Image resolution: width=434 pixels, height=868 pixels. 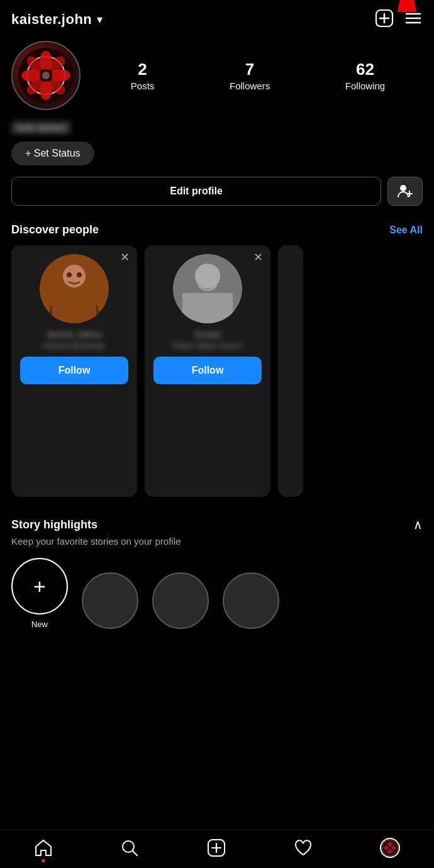 What do you see at coordinates (208, 346) in the screenshot?
I see `card-displayname-2: Fritzie Villarin Acesor` at bounding box center [208, 346].